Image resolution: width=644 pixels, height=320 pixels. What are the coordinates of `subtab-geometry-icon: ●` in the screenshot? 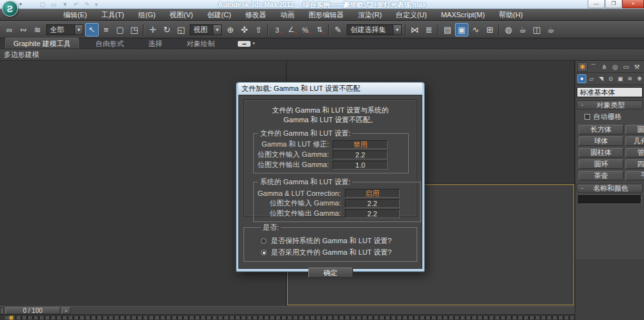 It's located at (582, 79).